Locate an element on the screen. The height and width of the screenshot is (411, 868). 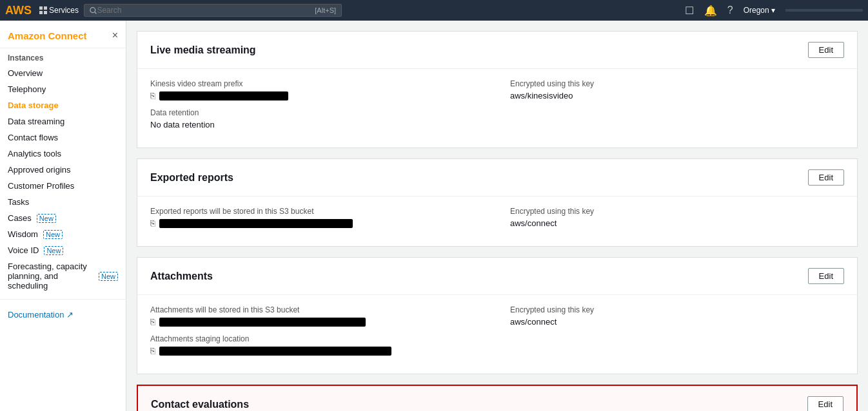
sidebar-item-analytics-tools: Analytics tools is located at coordinates (63, 153).